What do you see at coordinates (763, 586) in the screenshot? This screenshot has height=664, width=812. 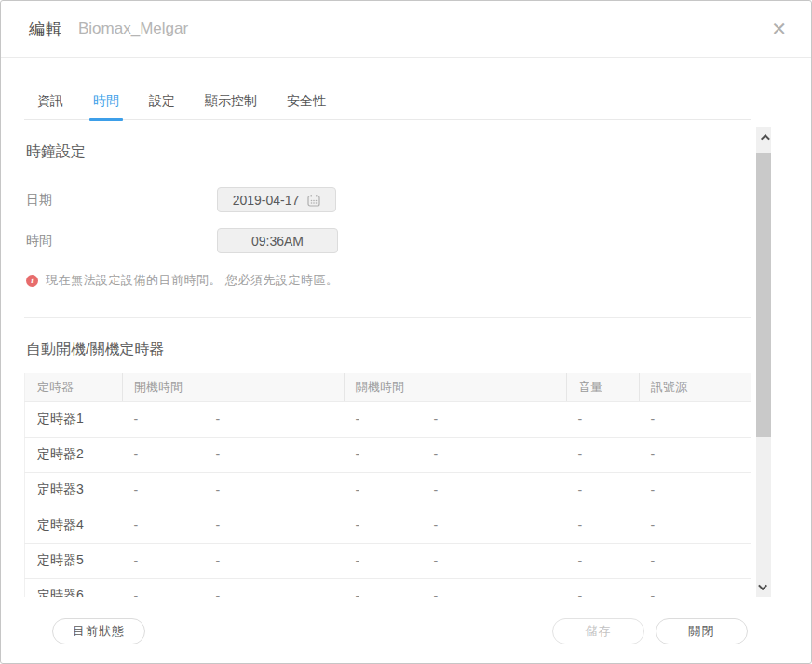 I see `chevron-down-icon` at bounding box center [763, 586].